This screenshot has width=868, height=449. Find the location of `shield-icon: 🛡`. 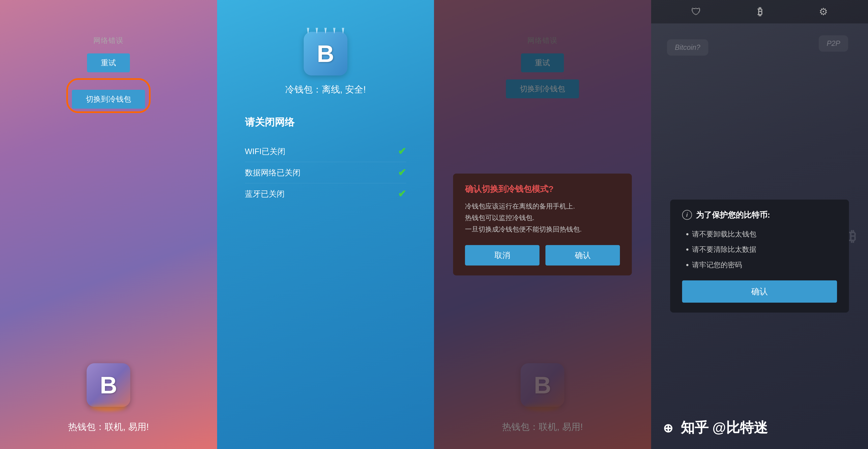

shield-icon: 🛡 is located at coordinates (696, 12).